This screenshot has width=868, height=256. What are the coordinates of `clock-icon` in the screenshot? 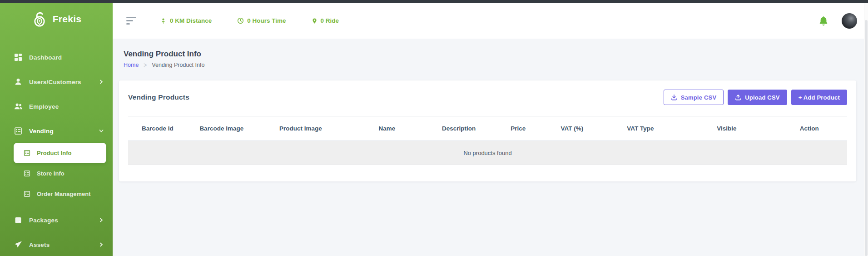 It's located at (241, 21).